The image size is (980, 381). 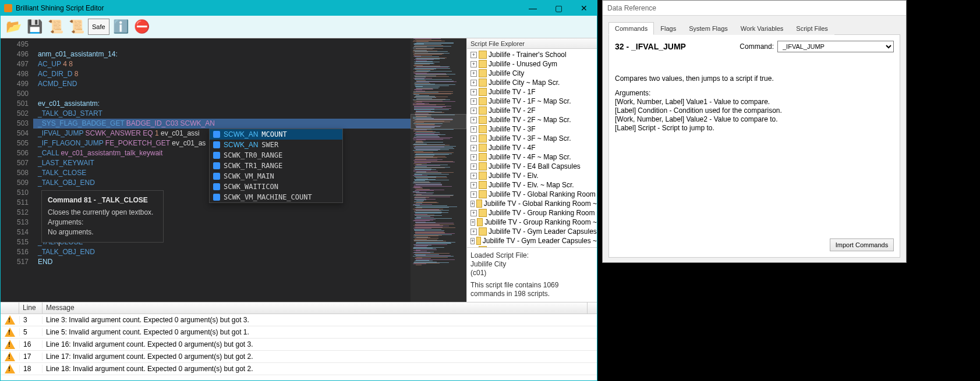 What do you see at coordinates (276, 155) in the screenshot?
I see `autocomplete-item: SCWK_TR0_RANGE` at bounding box center [276, 155].